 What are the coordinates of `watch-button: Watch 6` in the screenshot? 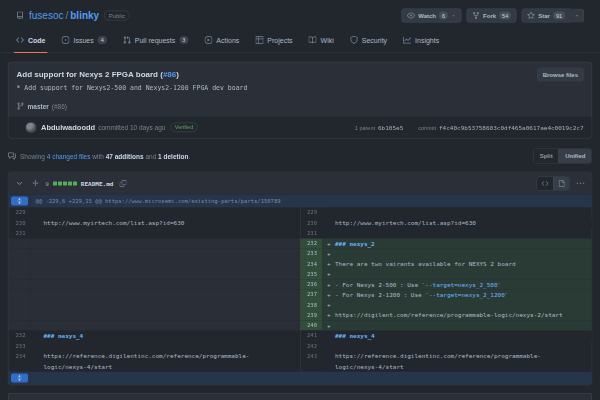 It's located at (432, 16).